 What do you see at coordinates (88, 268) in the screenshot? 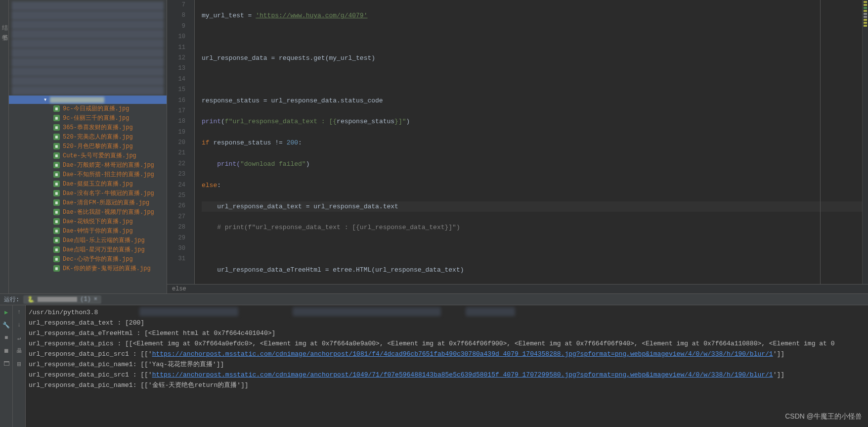
I see `tree-file: ▦DK-你的娇妻-鬼哥冠的直播.jpg` at bounding box center [88, 268].